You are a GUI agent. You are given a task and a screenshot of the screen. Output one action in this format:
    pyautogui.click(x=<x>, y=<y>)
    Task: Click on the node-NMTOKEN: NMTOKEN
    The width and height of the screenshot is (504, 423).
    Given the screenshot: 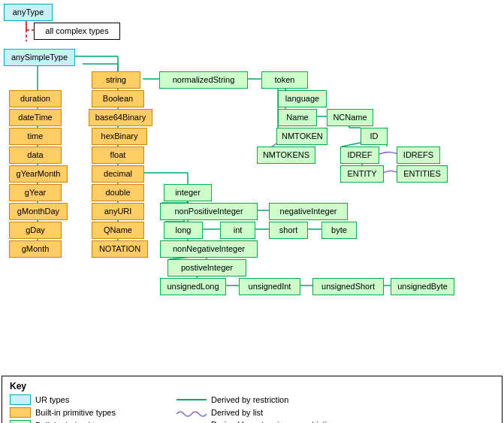 What is the action you would take?
    pyautogui.click(x=302, y=137)
    